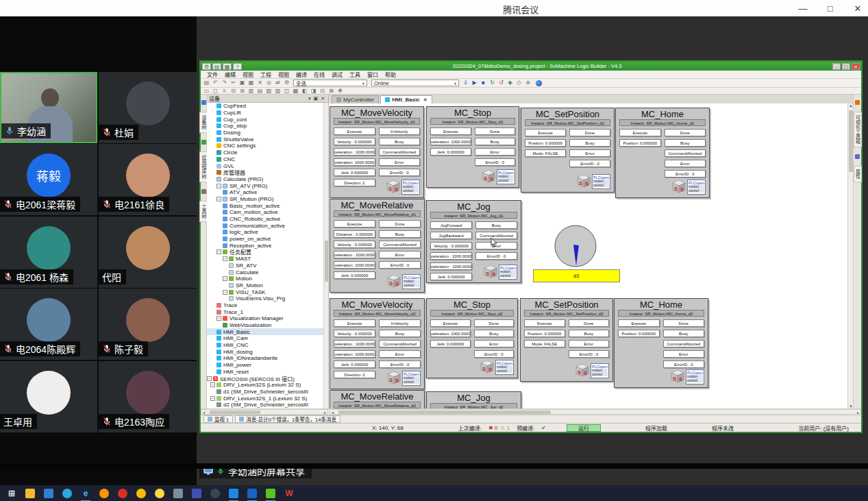 The height and width of the screenshot is (501, 868). Describe the element at coordinates (337, 74) in the screenshot. I see `menu-调试: 调试` at that location.